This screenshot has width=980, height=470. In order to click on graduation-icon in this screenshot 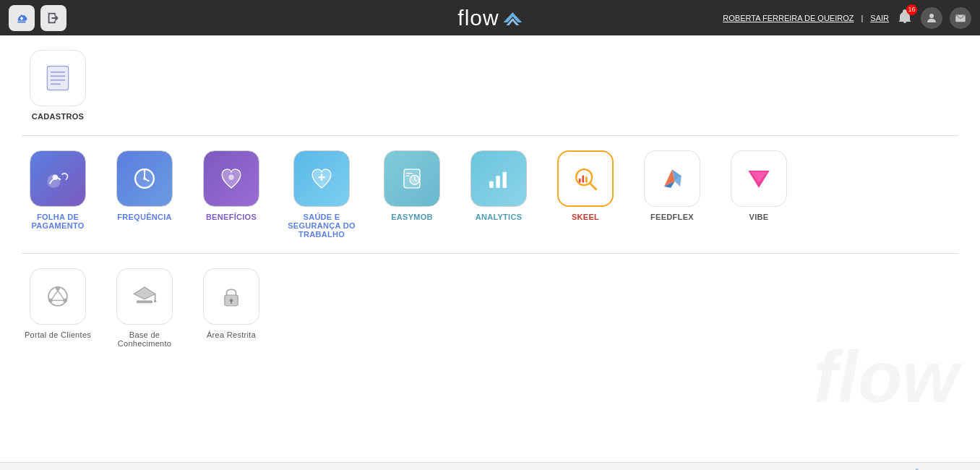, I will do `click(145, 296)`.